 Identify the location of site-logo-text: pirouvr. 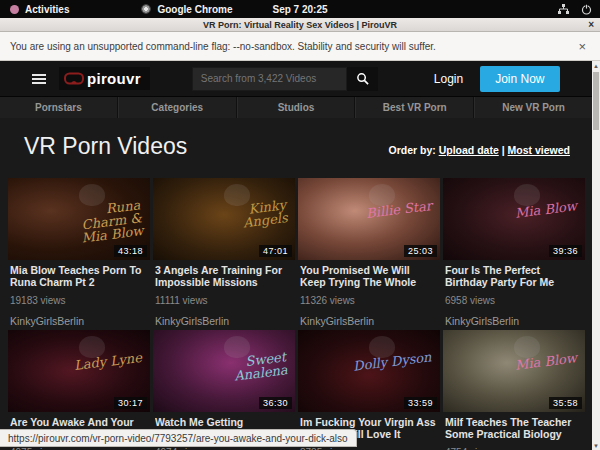
(114, 78).